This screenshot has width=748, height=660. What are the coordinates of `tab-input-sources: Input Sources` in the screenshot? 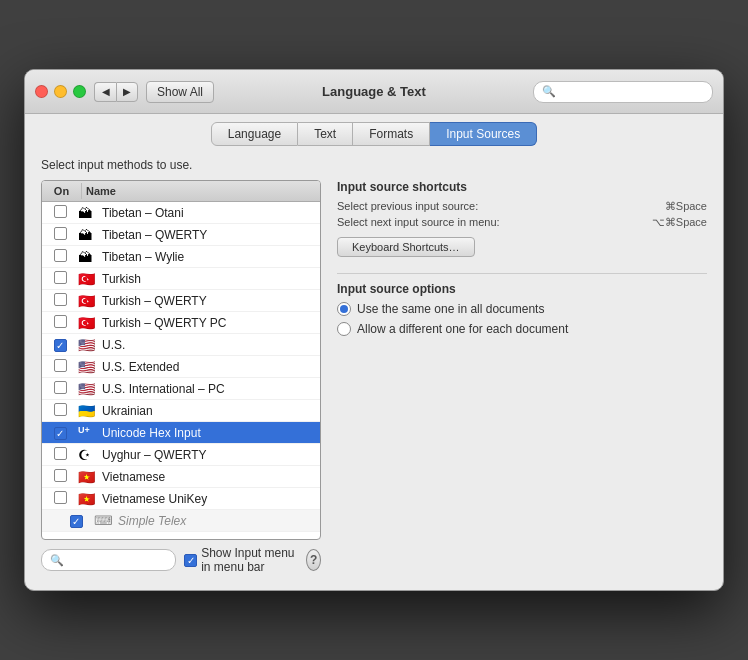 It's located at (484, 134).